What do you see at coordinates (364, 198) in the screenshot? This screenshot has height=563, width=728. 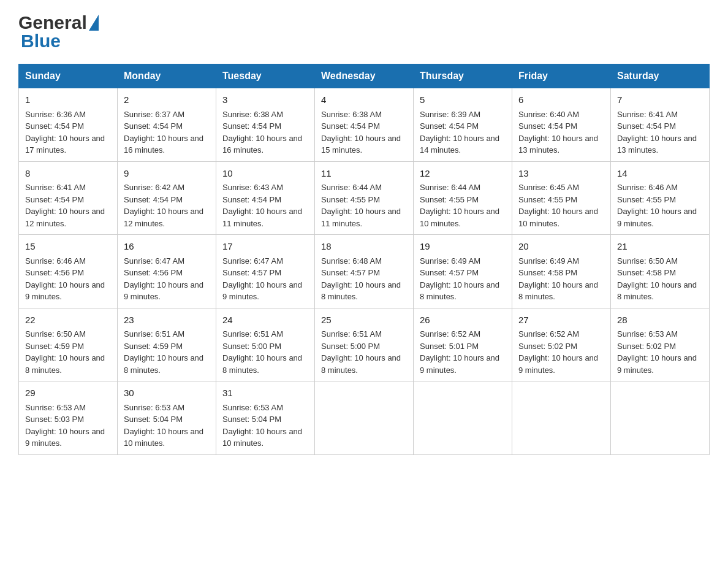 I see `calendar-week-row: 8Sunrise: 6:41 AMSunset: 4:54 PMDaylight…` at bounding box center [364, 198].